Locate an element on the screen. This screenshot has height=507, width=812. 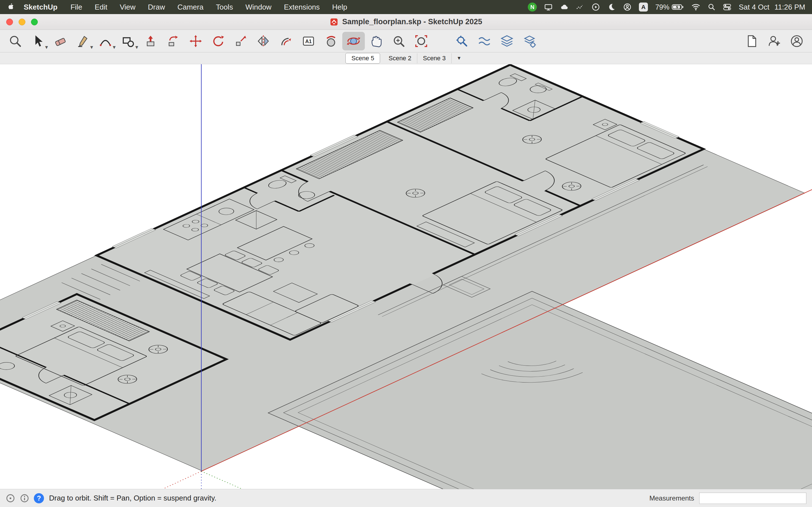
flip-tool is located at coordinates (263, 41).